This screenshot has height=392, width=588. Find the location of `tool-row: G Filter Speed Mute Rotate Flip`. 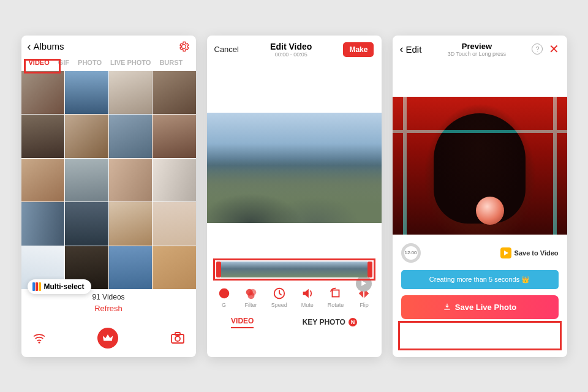

tool-row: G Filter Speed Mute Rotate Flip is located at coordinates (294, 296).